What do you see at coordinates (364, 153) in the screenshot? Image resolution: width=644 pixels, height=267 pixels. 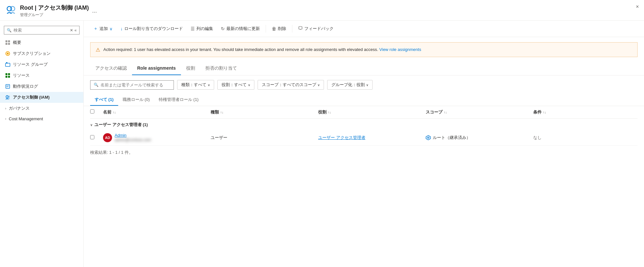 I see `result-count: 検索結果: 1 - 1 / 1 件。` at bounding box center [364, 153].